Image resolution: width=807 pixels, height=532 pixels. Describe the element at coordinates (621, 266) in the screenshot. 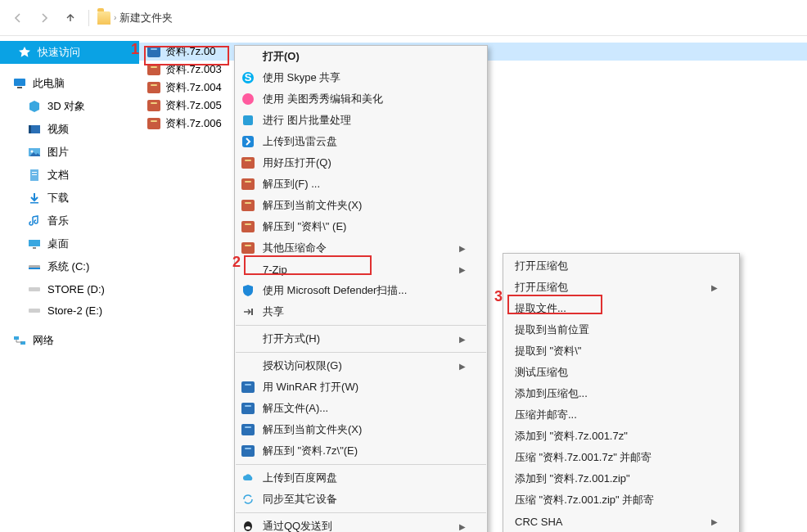

I see `sub-open-archive: 打开压缩包` at that location.